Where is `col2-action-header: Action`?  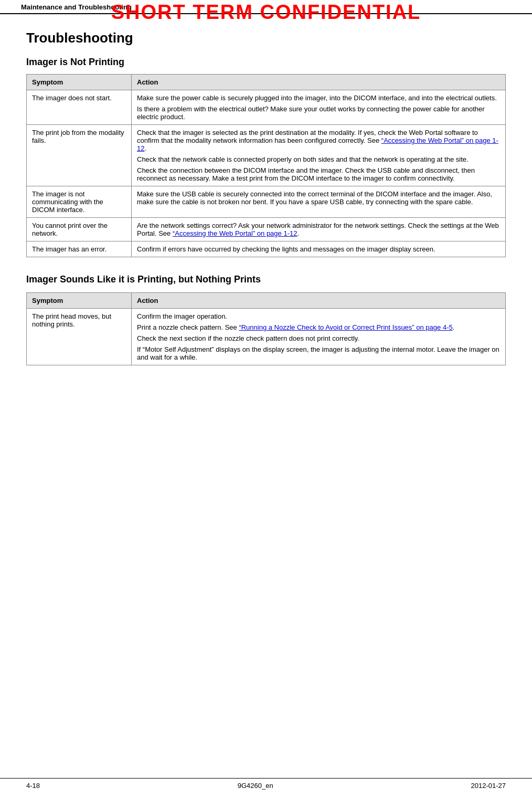
col2-action-header: Action is located at coordinates (319, 301).